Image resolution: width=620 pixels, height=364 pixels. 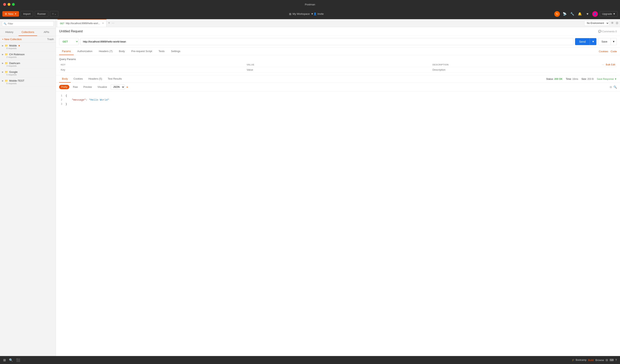 I want to click on sidebar-toggle-icon: ⊞, so click(x=4, y=360).